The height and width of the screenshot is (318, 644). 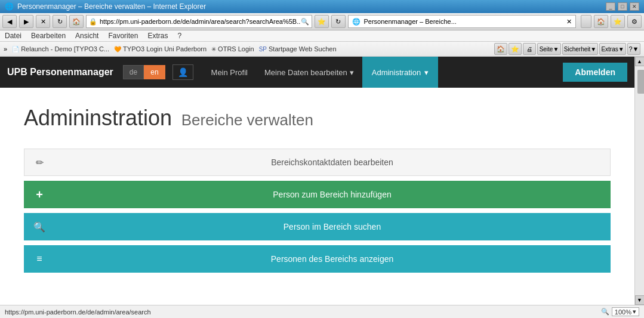 I want to click on bookmark-typo3-label: TYPO3 Login Uni Paderborn, so click(x=165, y=49).